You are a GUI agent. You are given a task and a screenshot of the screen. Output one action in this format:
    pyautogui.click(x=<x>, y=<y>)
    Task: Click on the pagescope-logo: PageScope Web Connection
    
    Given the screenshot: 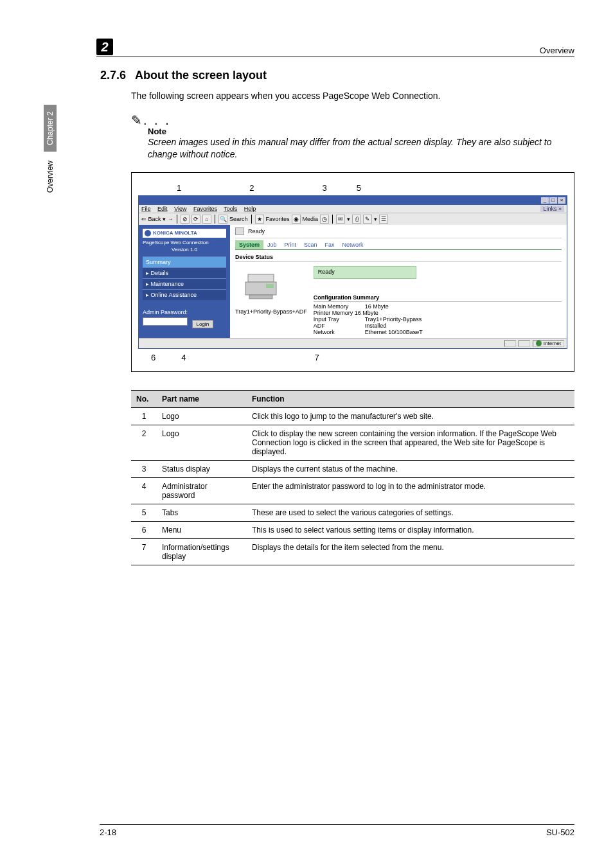 What is the action you would take?
    pyautogui.click(x=184, y=243)
    